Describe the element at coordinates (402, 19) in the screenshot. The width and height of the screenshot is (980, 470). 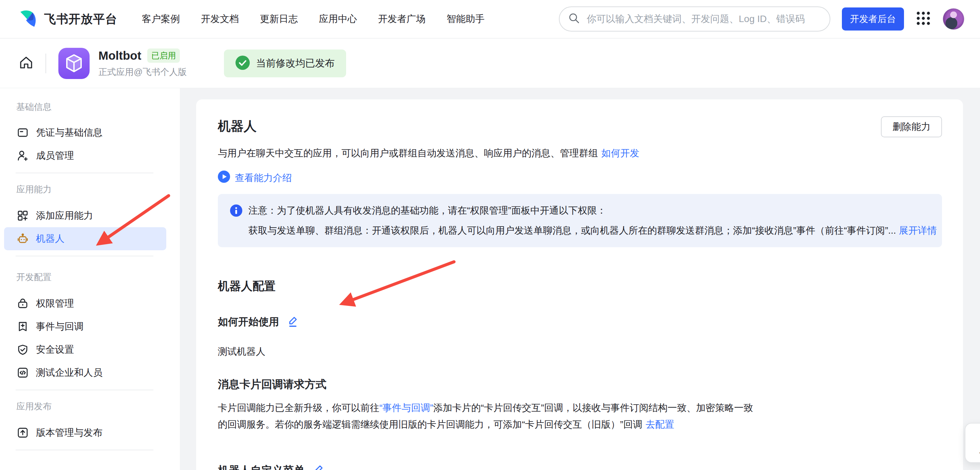
I see `nav-item-dev-plaza: 开发者广场` at that location.